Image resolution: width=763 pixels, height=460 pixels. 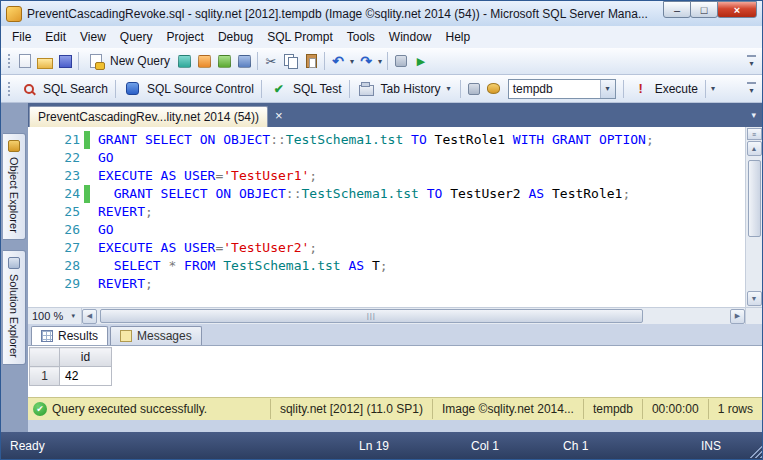 I want to click on menu-debug: Debug, so click(x=236, y=37).